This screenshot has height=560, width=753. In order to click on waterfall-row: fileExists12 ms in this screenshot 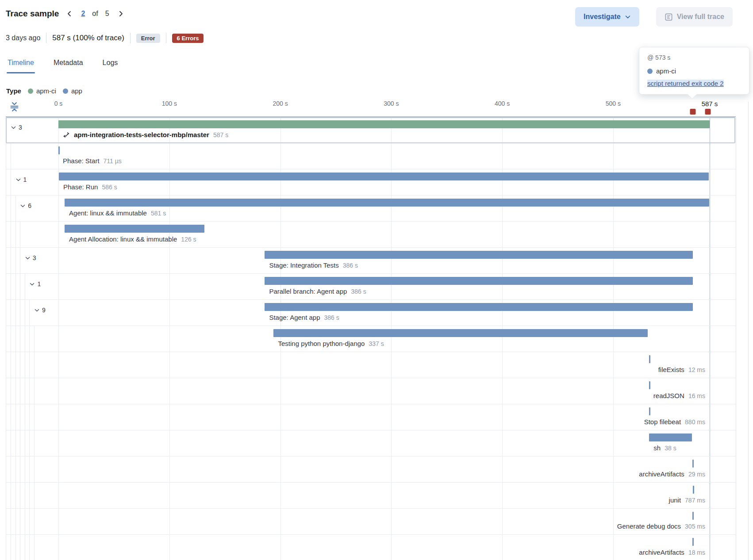, I will do `click(376, 365)`.